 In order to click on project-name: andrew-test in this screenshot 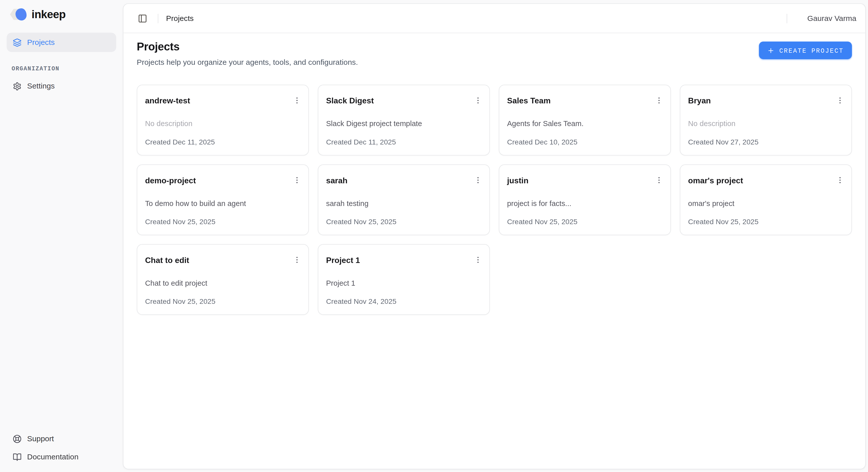, I will do `click(167, 100)`.